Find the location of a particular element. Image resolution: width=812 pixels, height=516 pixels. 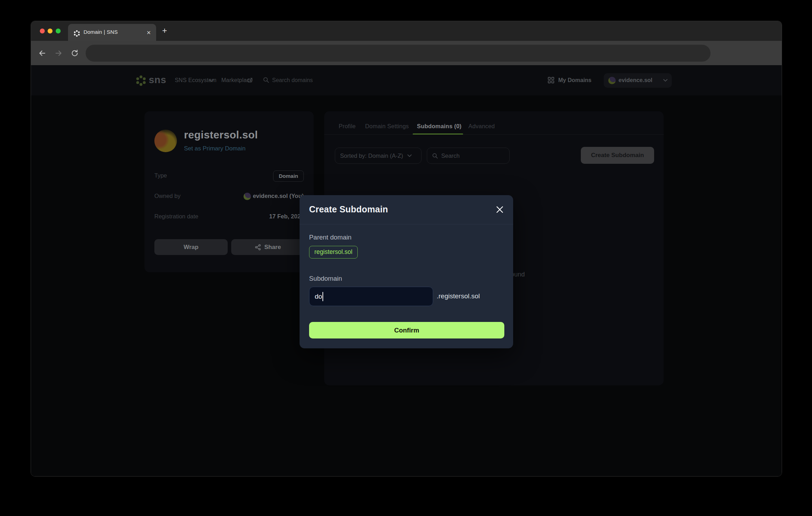

domain-title: registersol.sol is located at coordinates (221, 135).